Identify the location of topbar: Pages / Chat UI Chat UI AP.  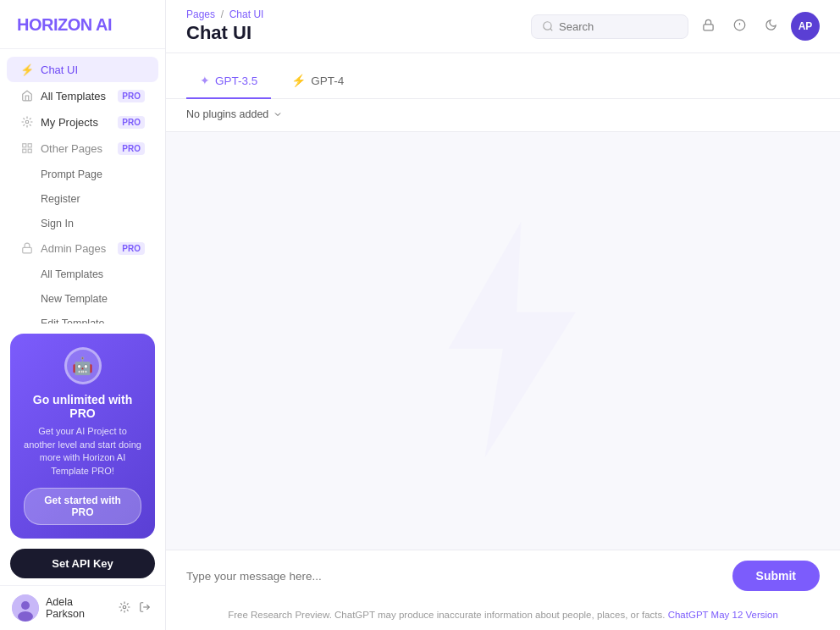
(503, 27).